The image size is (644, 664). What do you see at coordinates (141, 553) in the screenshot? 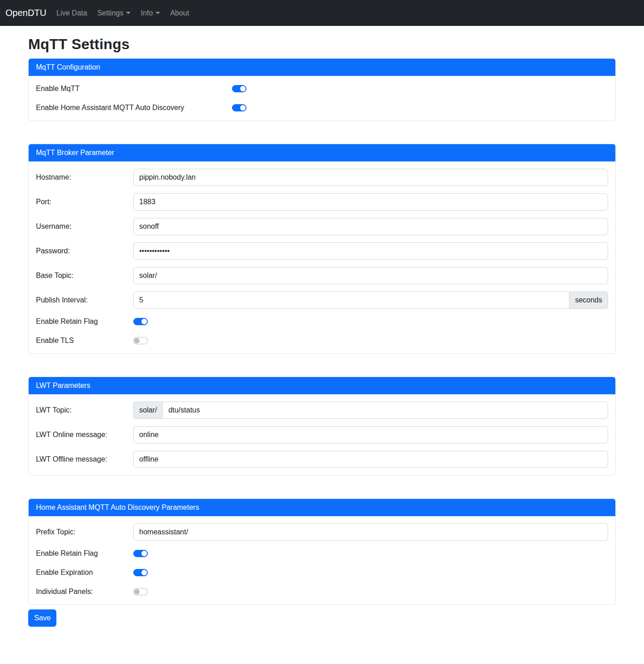
I see `ha-enable-retain-toggle` at bounding box center [141, 553].